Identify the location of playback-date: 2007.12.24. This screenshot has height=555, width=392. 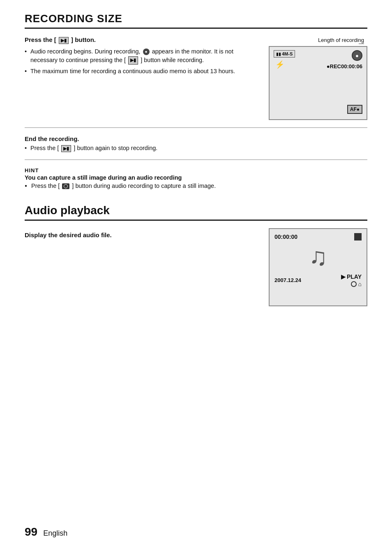
(288, 280).